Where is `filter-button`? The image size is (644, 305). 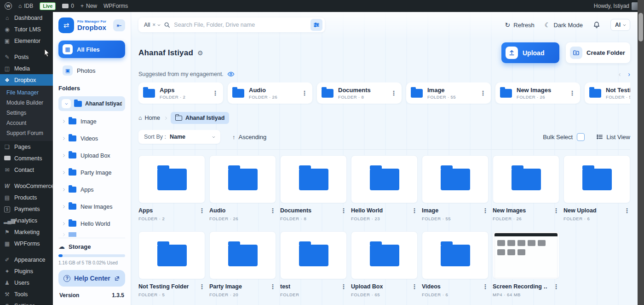 filter-button is located at coordinates (316, 25).